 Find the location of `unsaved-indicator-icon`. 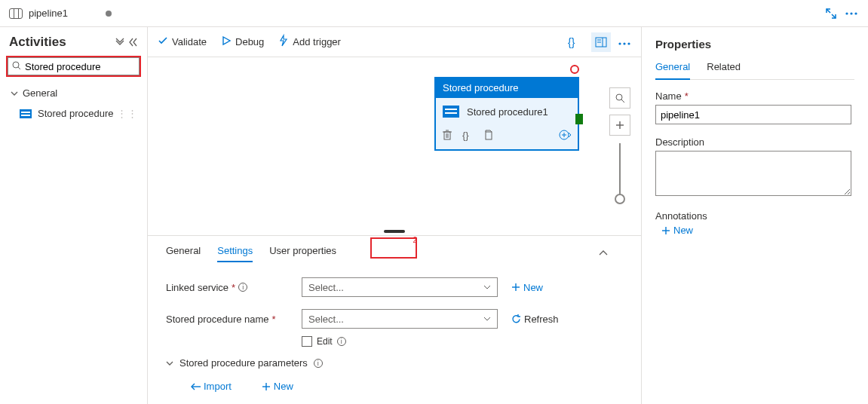

unsaved-indicator-icon is located at coordinates (109, 14).